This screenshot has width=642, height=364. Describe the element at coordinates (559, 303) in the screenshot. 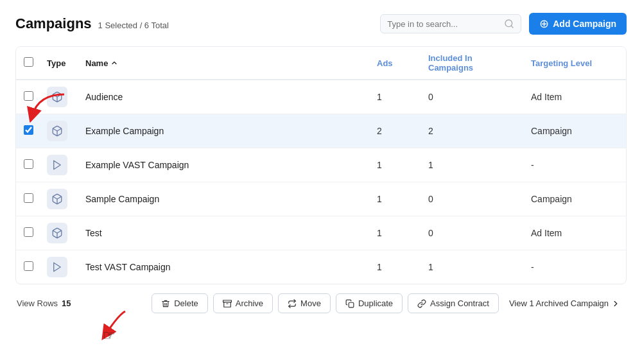

I see `view-archived-label: View 1 Archived Campaign` at that location.